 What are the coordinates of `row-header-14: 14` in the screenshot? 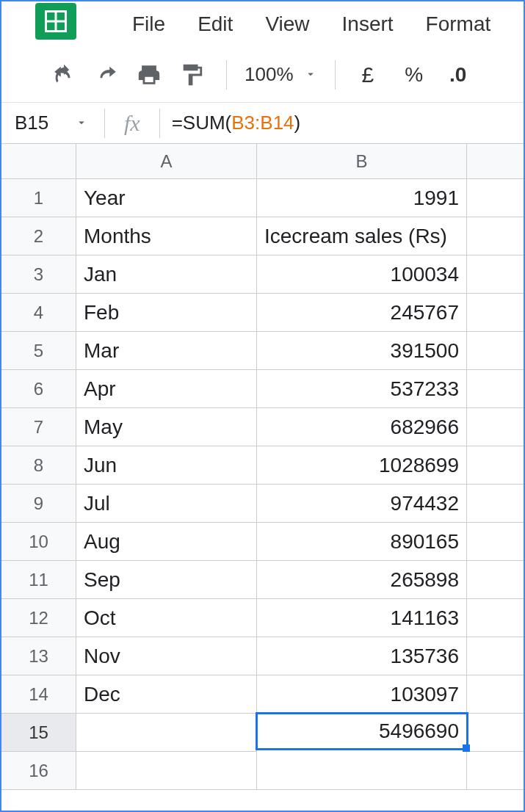 It's located at (39, 695).